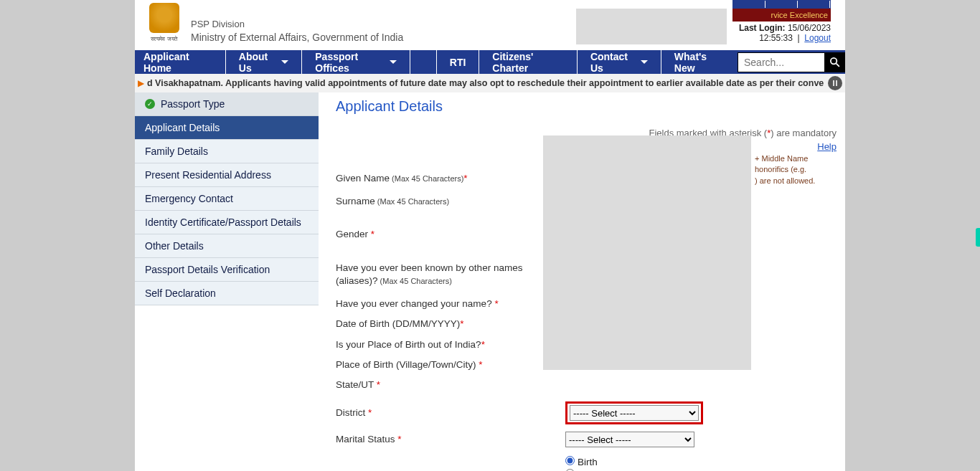 The height and width of the screenshot is (471, 980). What do you see at coordinates (433, 413) in the screenshot?
I see `label-district: District *` at bounding box center [433, 413].